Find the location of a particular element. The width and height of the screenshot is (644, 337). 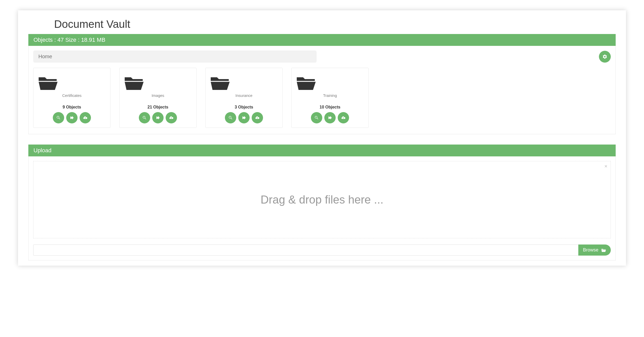

browse-button-label: Browse is located at coordinates (591, 250).